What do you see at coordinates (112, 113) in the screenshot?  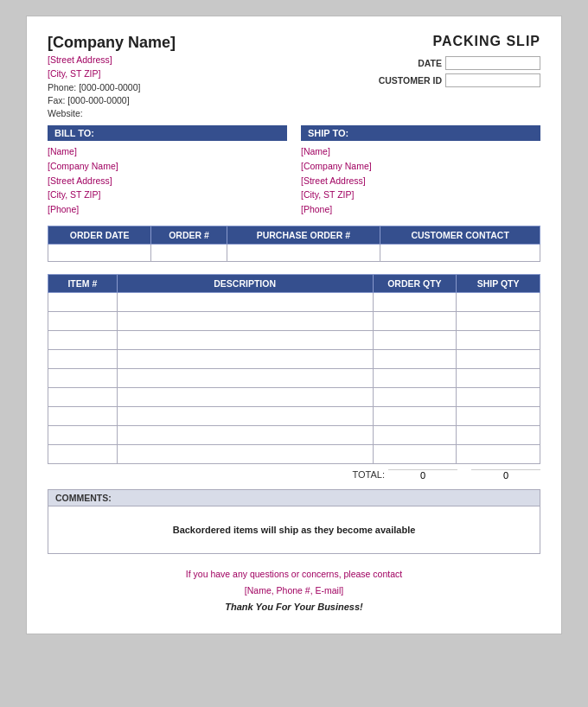 I see `website: Website:` at bounding box center [112, 113].